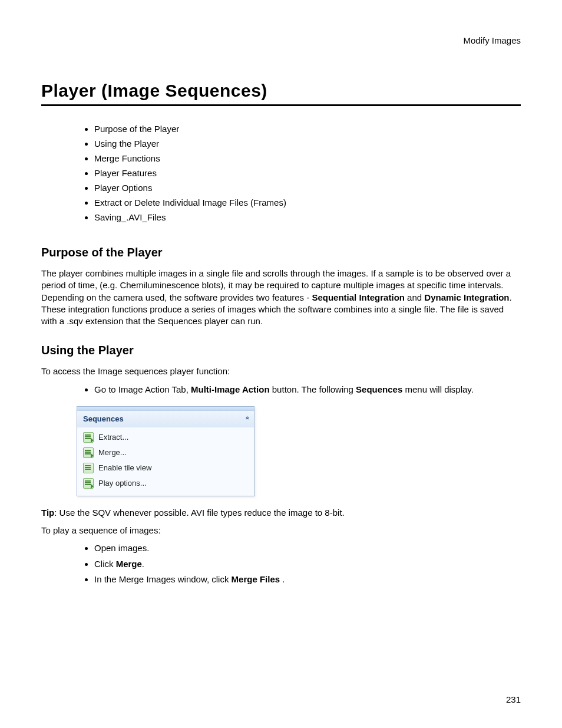 The image size is (562, 728). I want to click on menu-item-tile-view: Enable tile view, so click(166, 468).